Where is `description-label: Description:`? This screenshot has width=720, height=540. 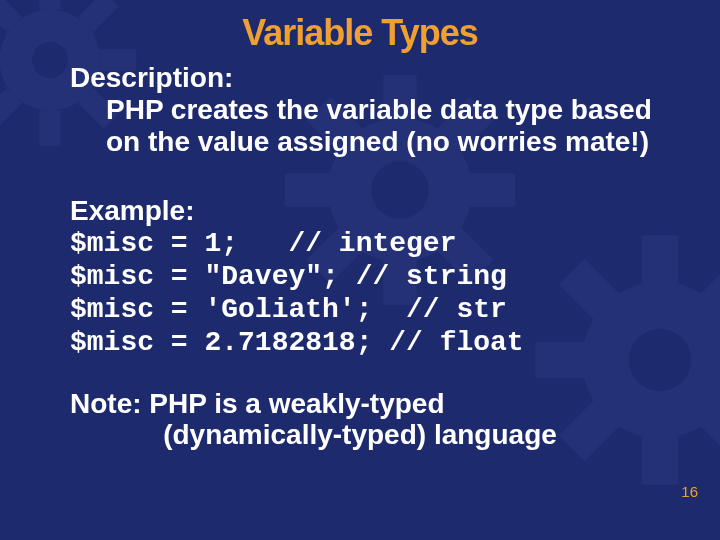 description-label: Description: is located at coordinates (380, 78).